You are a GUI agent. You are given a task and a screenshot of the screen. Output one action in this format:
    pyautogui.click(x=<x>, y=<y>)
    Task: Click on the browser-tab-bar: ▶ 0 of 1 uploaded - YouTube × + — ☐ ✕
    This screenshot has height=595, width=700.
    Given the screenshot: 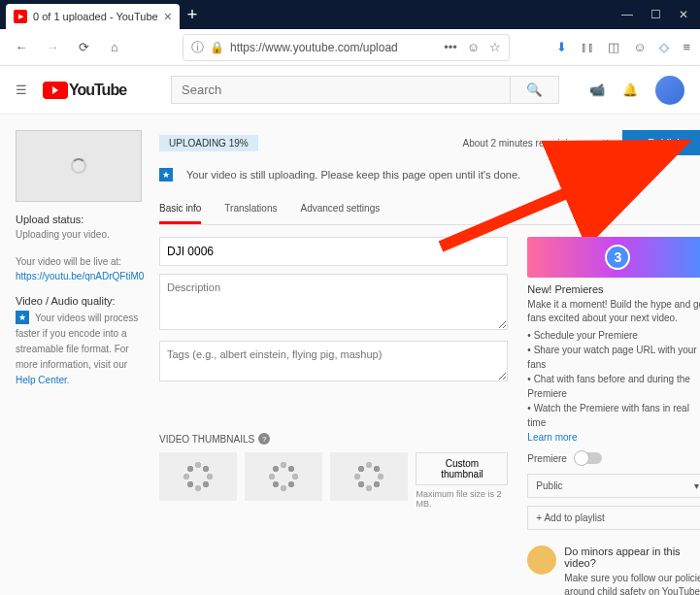 What is the action you would take?
    pyautogui.click(x=350, y=15)
    